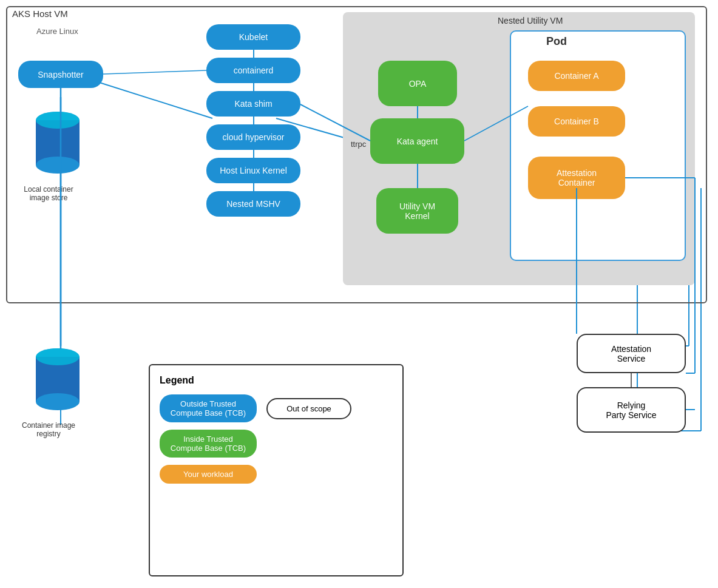  What do you see at coordinates (577, 178) in the screenshot?
I see `attestation-container-btn: Attestation Container` at bounding box center [577, 178].